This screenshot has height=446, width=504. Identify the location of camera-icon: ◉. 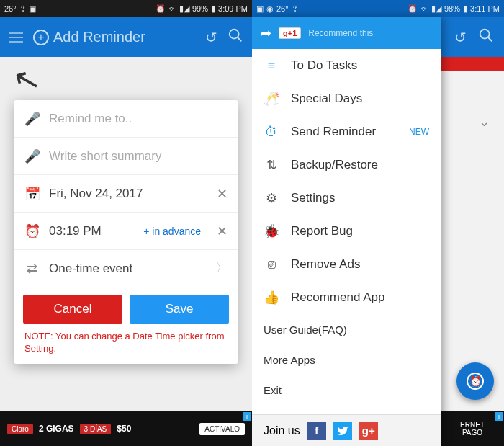
(270, 9).